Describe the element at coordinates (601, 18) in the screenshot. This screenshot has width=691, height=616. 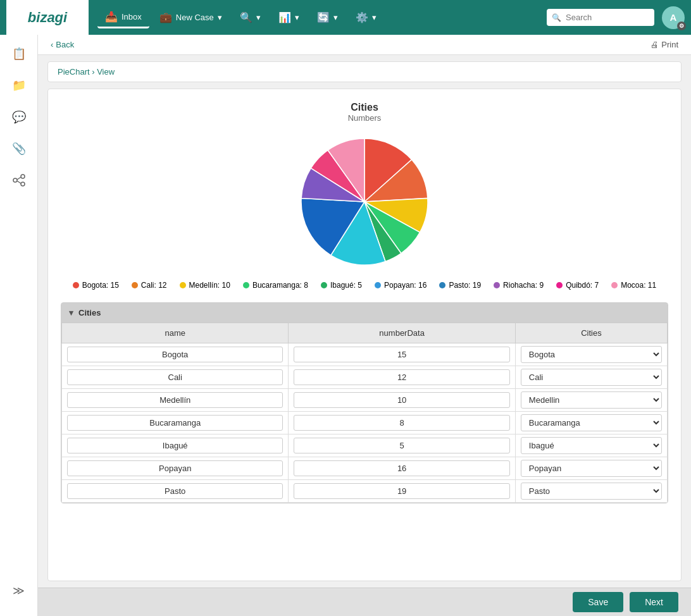
I see `search-input` at that location.